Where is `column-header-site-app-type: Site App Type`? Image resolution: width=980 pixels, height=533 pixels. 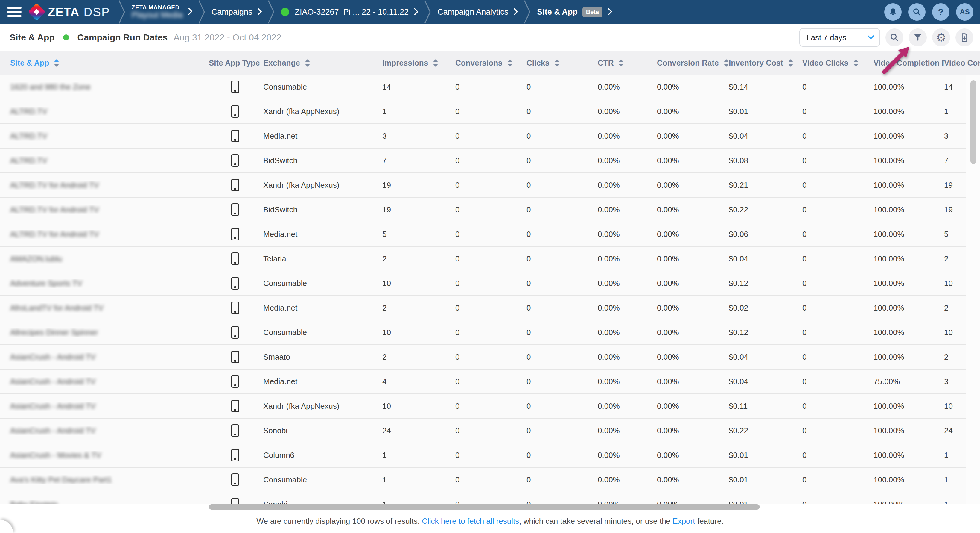
column-header-site-app-type: Site App Type is located at coordinates (236, 63).